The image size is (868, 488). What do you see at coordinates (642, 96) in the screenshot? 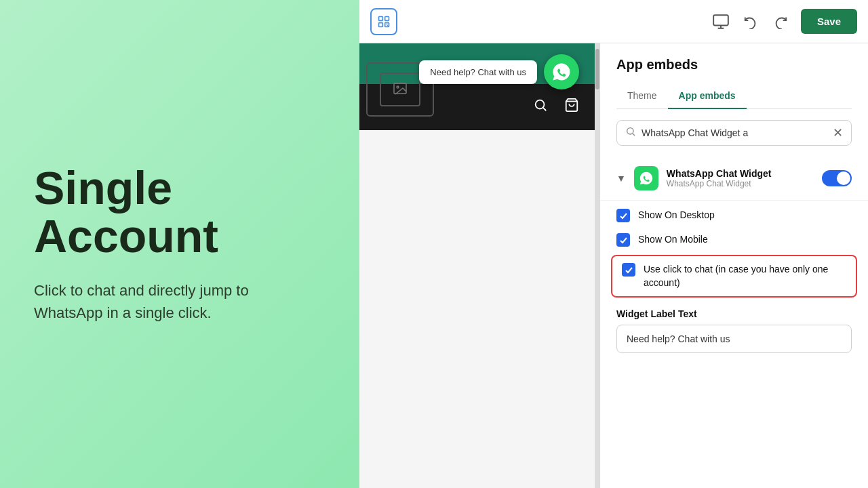
I see `tab-theme: Theme` at bounding box center [642, 96].